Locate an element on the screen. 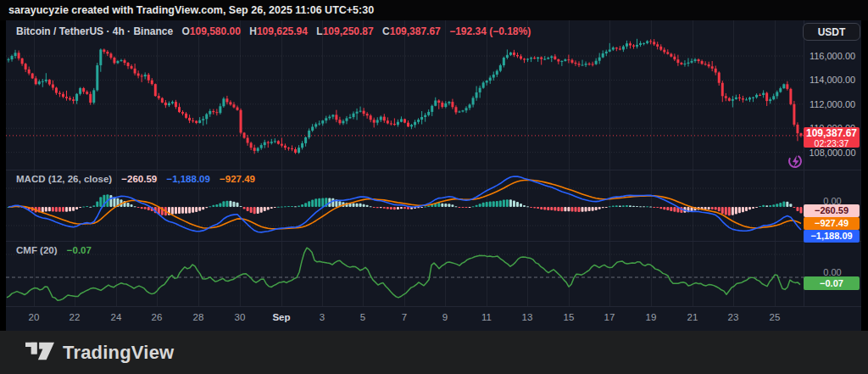  bar-countdown: 02:23:37 is located at coordinates (832, 143).